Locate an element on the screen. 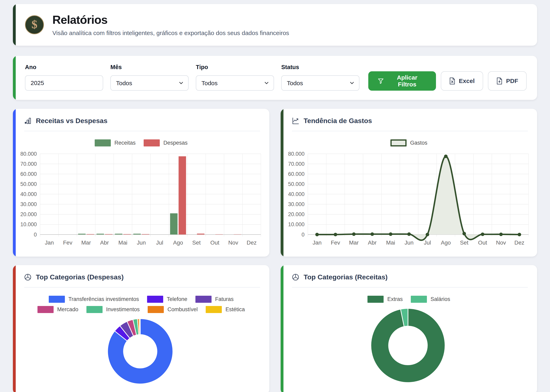 This screenshot has width=550, height=392. svg-text: Fev is located at coordinates (68, 243).